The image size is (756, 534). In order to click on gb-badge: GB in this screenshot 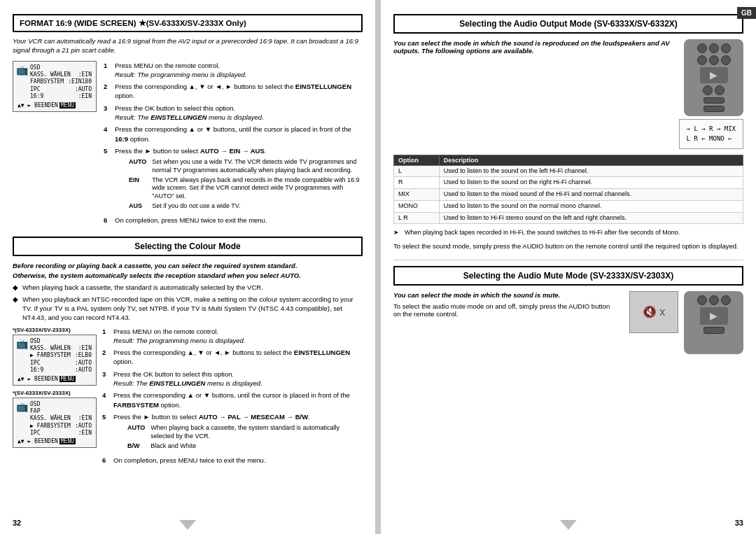, I will do `click(746, 13)`.